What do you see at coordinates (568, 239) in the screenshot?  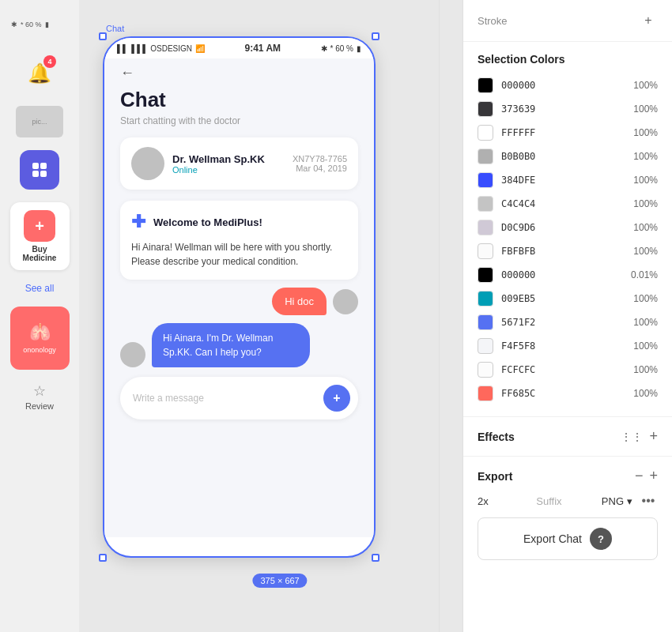 I see `colors-list: 000000100%373639100%FFFFFF100%B0B0B0100%…` at bounding box center [568, 239].